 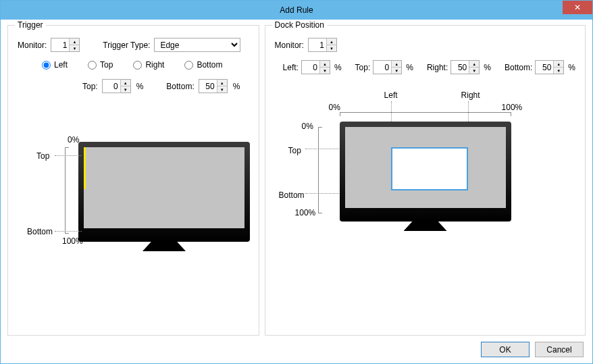 I want to click on dock-top-input, so click(x=382, y=68).